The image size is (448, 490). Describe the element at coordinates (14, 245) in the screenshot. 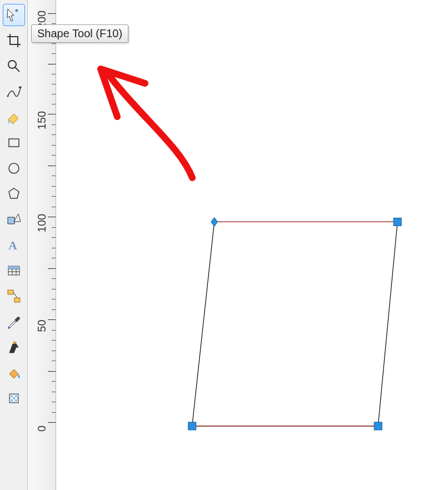

I see `text-tool-icon: A` at that location.